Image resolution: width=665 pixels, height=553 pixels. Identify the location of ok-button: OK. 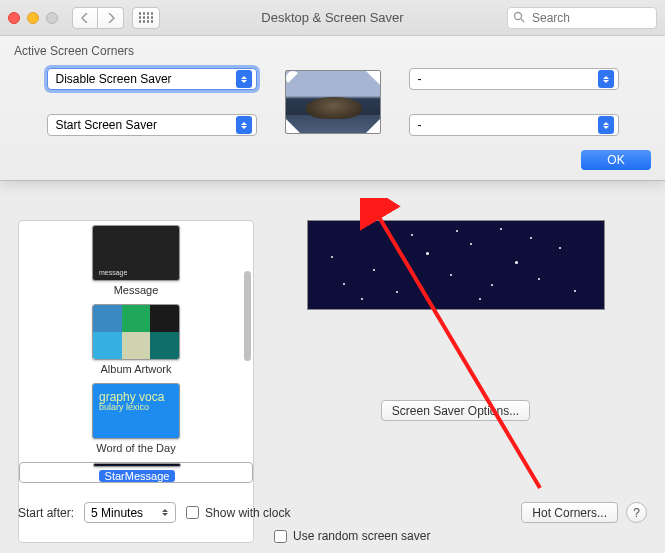
(616, 160).